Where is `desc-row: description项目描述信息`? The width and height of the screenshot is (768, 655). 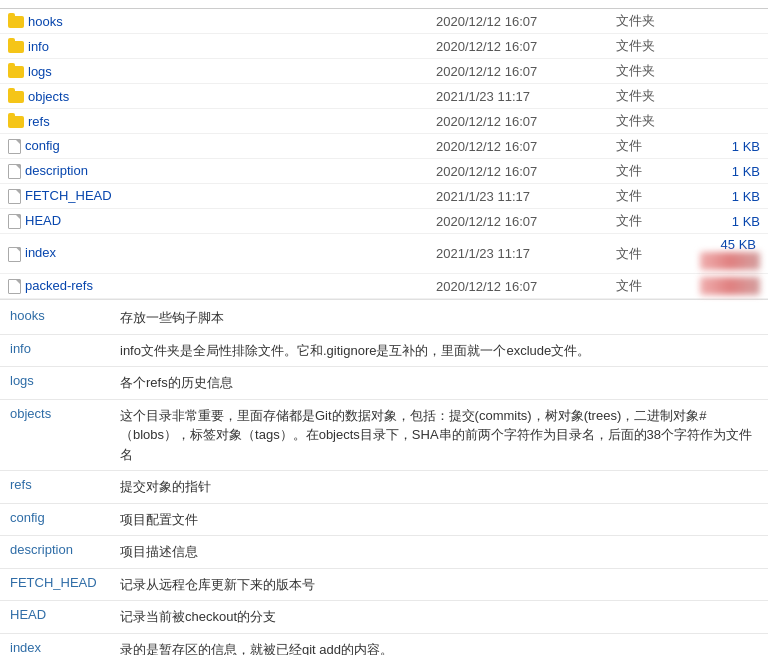 desc-row: description项目描述信息 is located at coordinates (384, 552).